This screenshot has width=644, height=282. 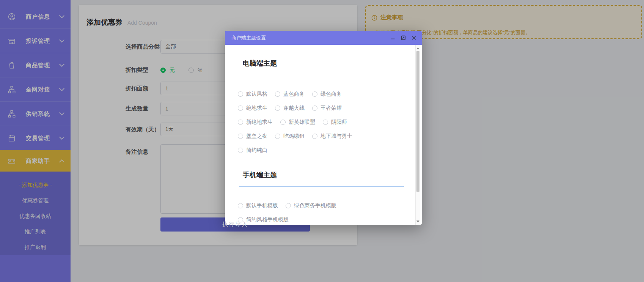 I want to click on theme-option: 新英雄联盟, so click(x=298, y=122).